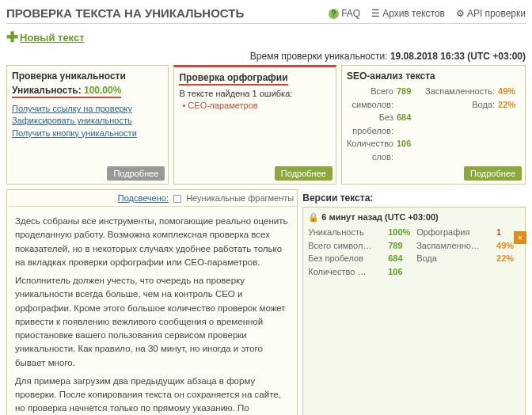  Describe the element at coordinates (87, 109) in the screenshot. I see `get-link: Получить ссылку на проверку` at that location.